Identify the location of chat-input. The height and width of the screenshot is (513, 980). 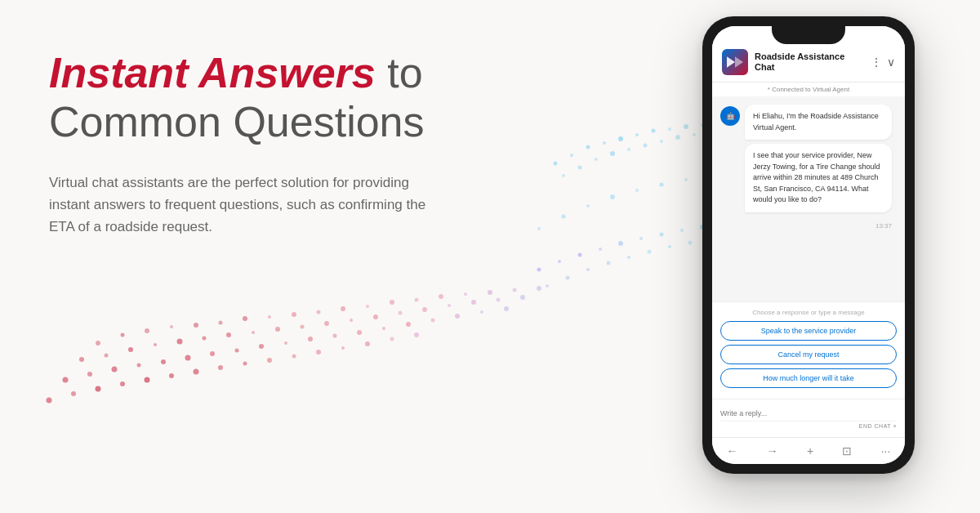
(808, 413).